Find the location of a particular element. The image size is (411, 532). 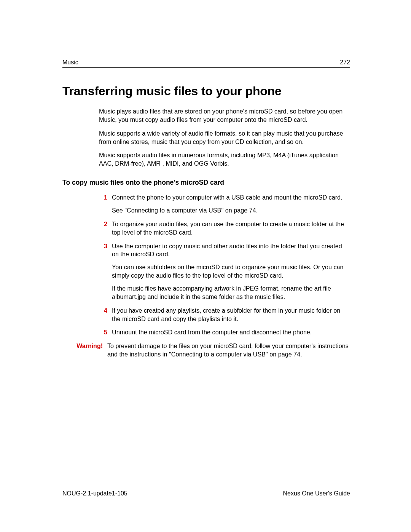

running-header: Music 272 is located at coordinates (206, 64).